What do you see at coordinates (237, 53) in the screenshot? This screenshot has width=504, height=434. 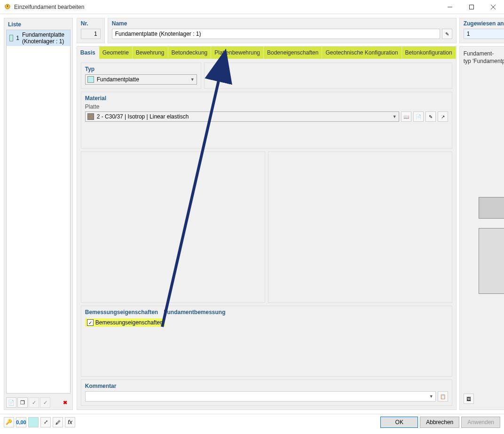 I see `tab-plate-reinforcement: Plattenbewehrung` at bounding box center [237, 53].